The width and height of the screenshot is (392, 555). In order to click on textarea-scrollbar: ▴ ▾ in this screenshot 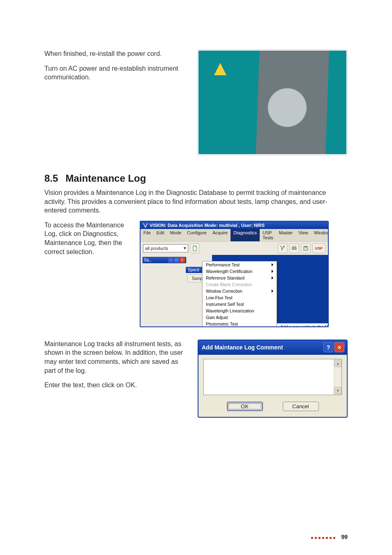, I will do `click(338, 377)`.